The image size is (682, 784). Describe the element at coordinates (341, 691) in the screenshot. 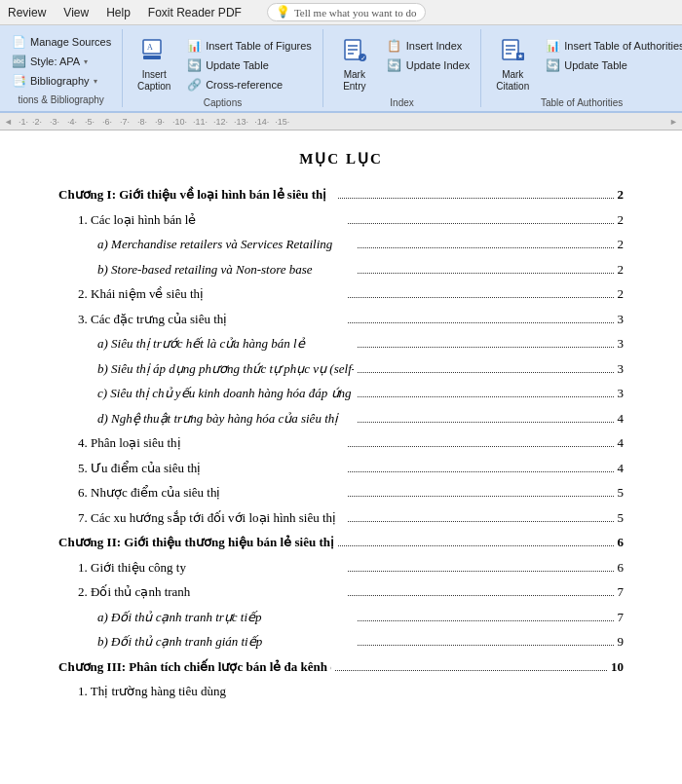

I see `toc-text: 1. Thị trường hàng tiêu dùng` at that location.